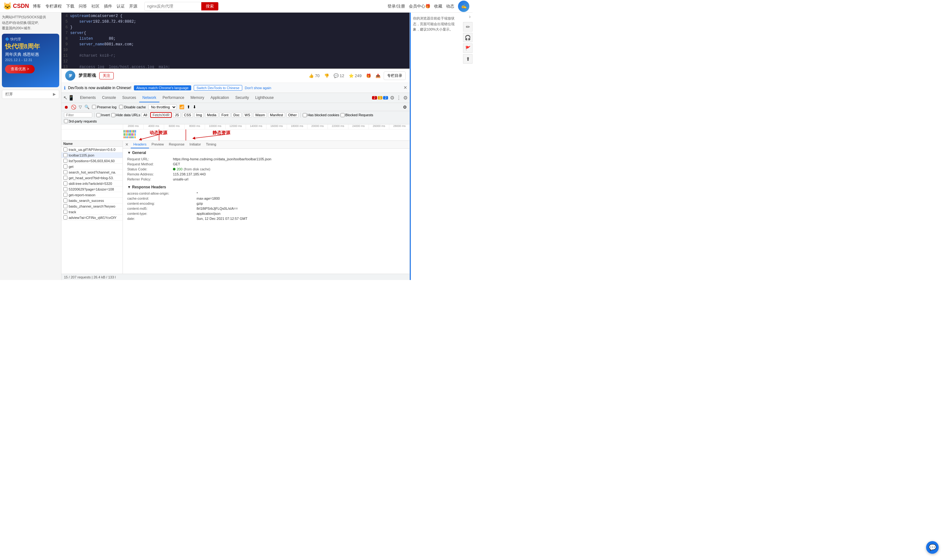  Describe the element at coordinates (92, 217) in the screenshot. I see `req-item-12: adview?ai=CFINx_qW1YcvOlY` at that location.